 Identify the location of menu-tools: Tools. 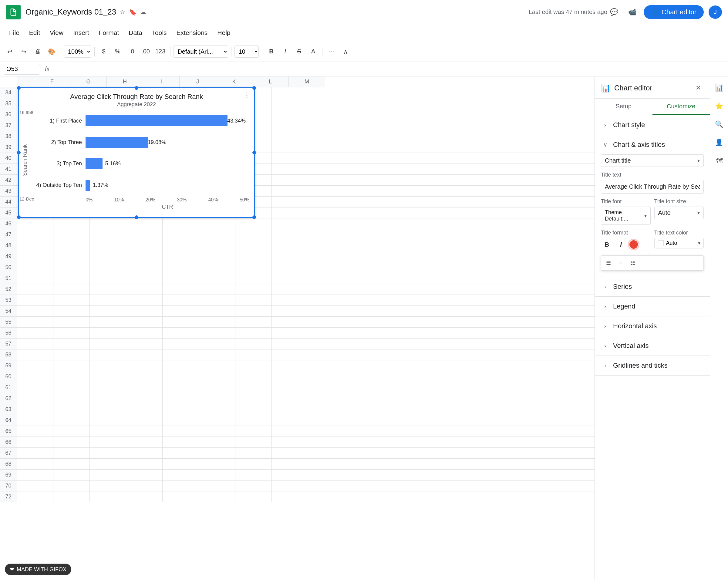
(159, 33).